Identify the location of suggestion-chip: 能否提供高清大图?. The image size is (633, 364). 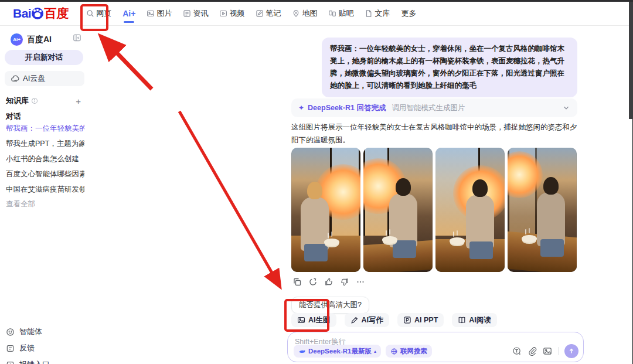
(331, 305).